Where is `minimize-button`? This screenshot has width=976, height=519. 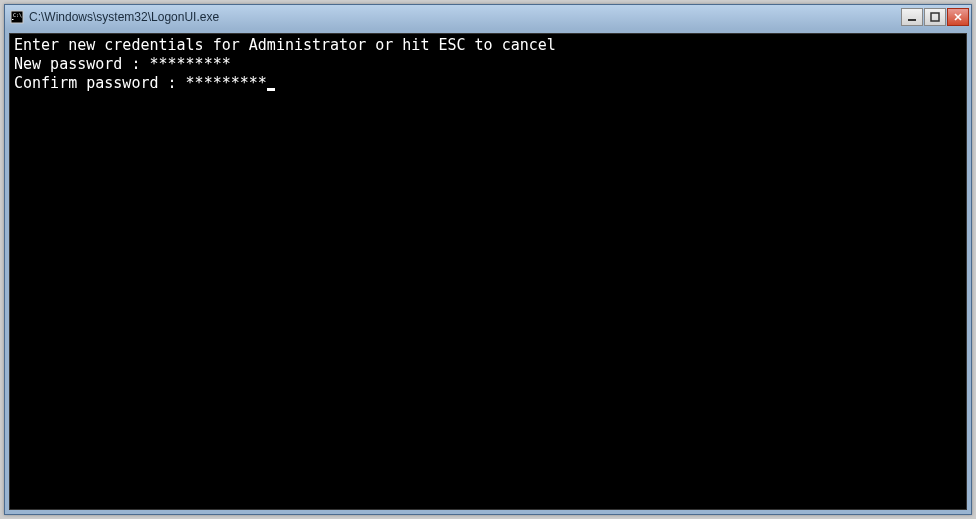 minimize-button is located at coordinates (912, 17).